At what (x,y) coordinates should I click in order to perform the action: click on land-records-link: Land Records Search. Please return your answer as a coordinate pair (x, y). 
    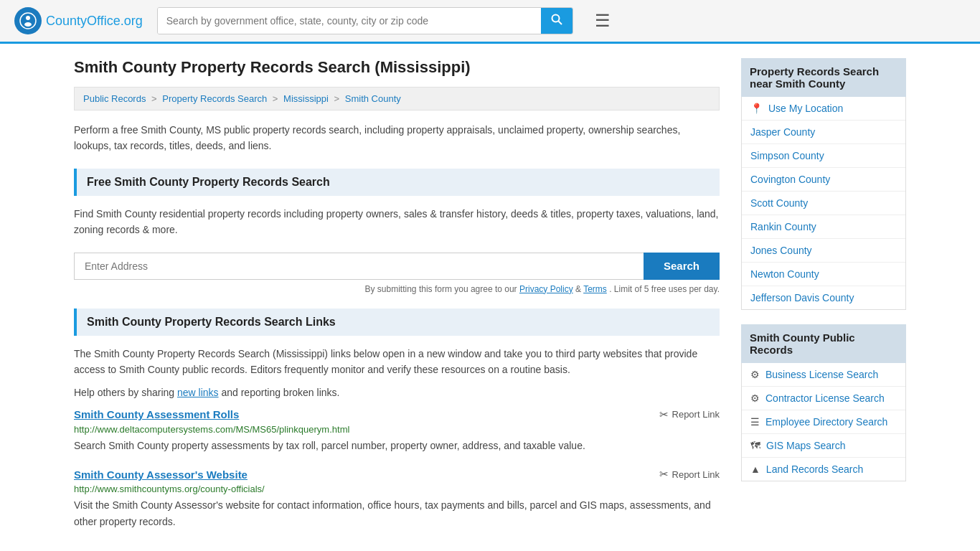
    Looking at the image, I should click on (815, 469).